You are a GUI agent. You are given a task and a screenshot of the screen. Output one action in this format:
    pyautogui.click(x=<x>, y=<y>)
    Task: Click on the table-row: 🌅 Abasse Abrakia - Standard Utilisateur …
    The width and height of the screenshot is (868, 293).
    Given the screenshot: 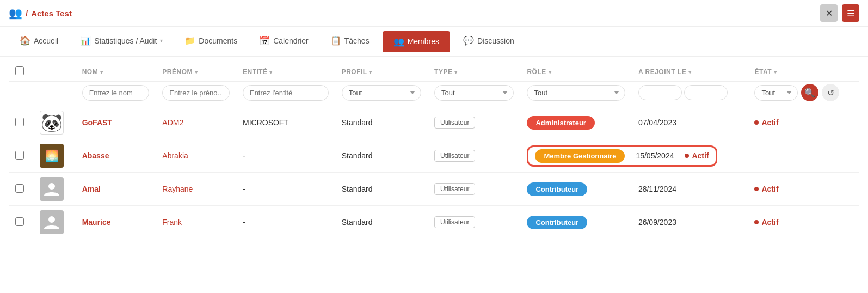 What is the action you would take?
    pyautogui.click(x=434, y=156)
    